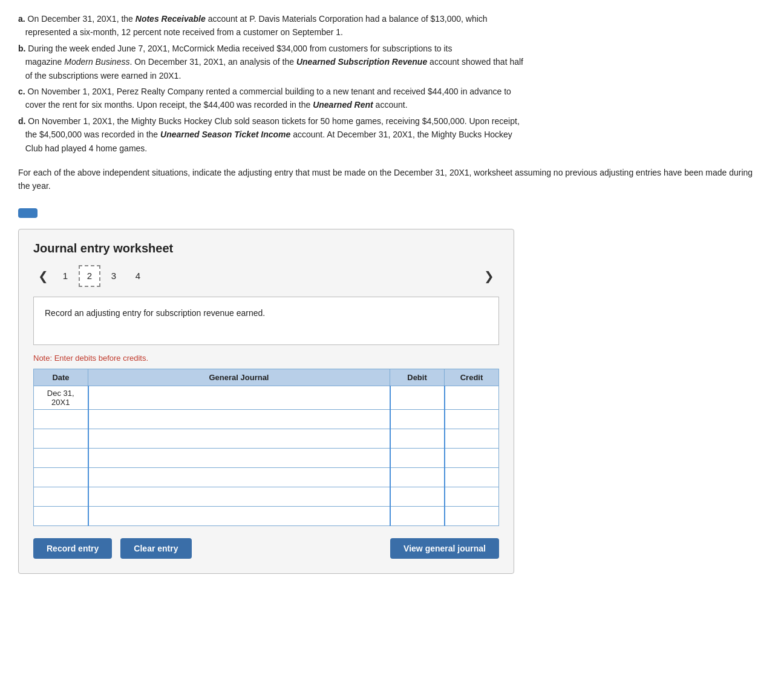  Describe the element at coordinates (156, 548) in the screenshot. I see `clear-entry-button: Clear entry` at that location.